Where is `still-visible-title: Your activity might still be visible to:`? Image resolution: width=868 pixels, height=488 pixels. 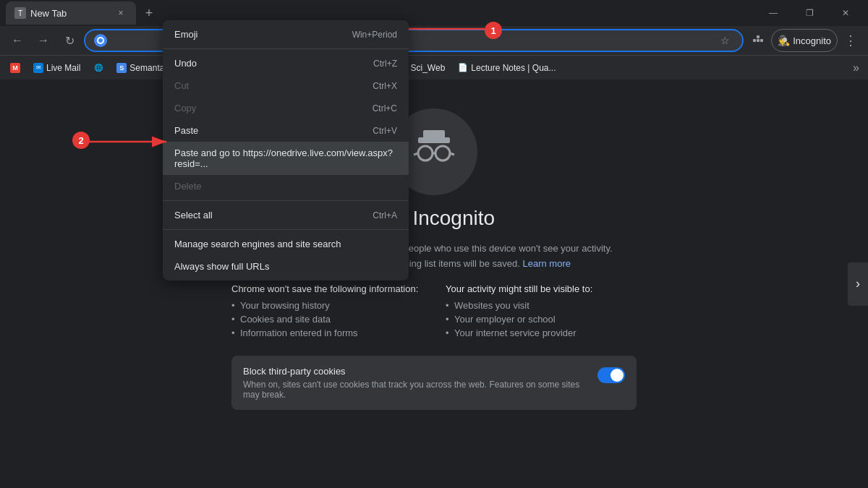 still-visible-title: Your activity might still be visible to: is located at coordinates (541, 289).